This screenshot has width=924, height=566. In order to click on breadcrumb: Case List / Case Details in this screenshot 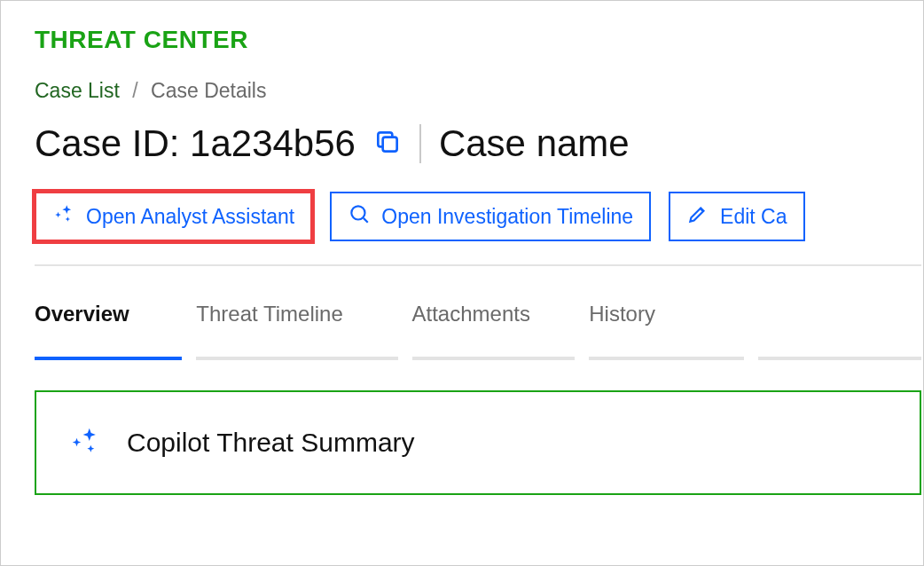, I will do `click(479, 90)`.